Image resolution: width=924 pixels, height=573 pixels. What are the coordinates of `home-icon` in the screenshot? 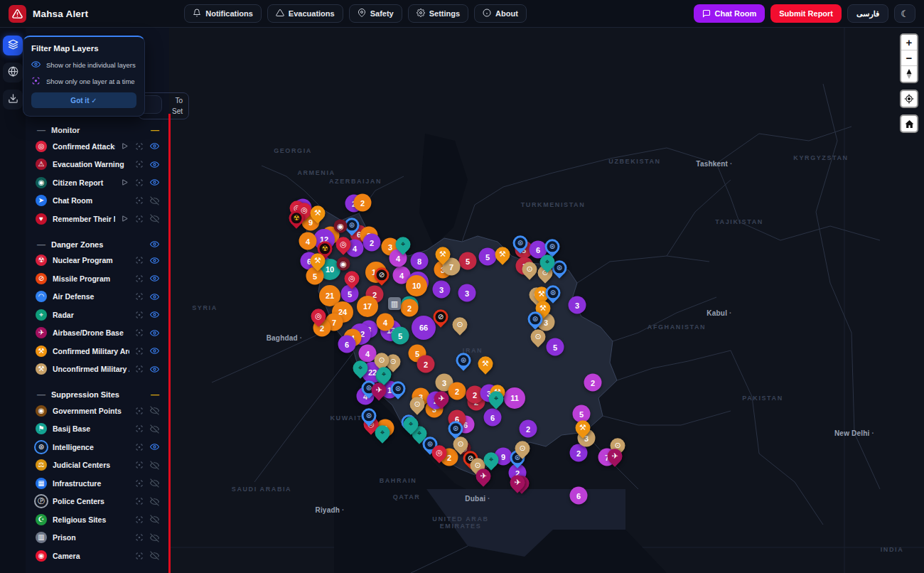 It's located at (909, 124).